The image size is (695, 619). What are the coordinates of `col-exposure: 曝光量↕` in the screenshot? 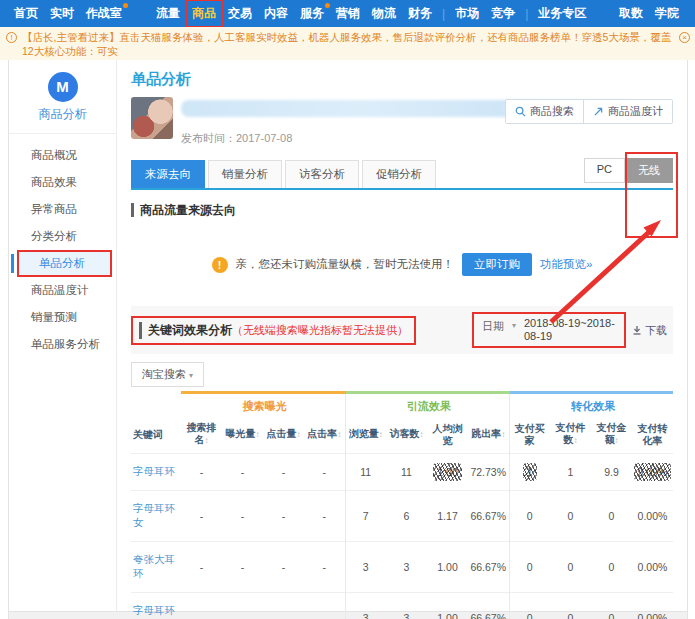 It's located at (242, 435).